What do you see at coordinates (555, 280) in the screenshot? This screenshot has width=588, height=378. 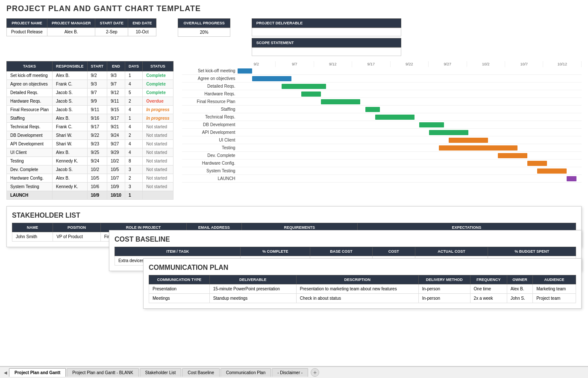 I see `comm-col: AUDIENCE` at bounding box center [555, 280].